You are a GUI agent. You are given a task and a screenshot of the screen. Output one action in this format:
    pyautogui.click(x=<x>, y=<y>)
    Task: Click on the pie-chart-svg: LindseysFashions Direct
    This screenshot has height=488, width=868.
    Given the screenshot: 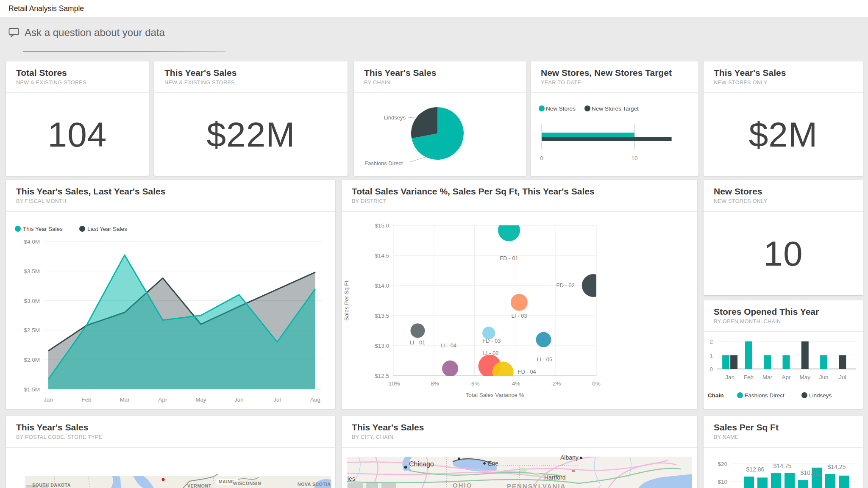 What is the action you would take?
    pyautogui.click(x=440, y=135)
    